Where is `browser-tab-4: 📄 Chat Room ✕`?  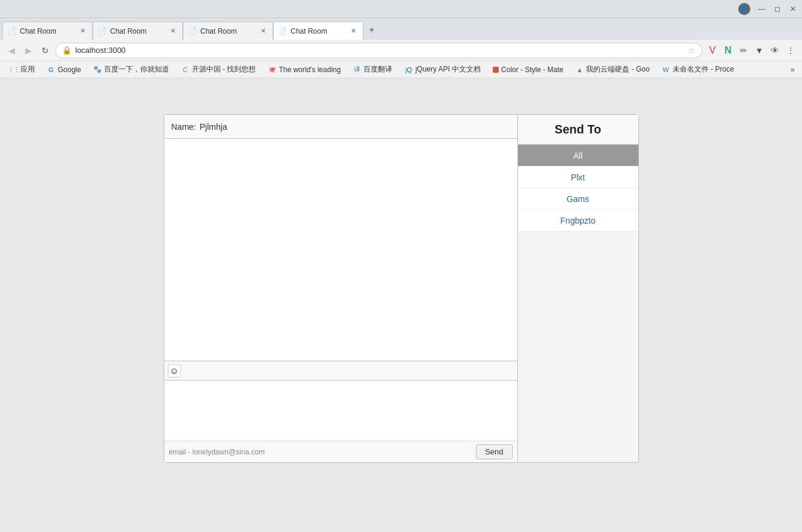 browser-tab-4: 📄 Chat Room ✕ is located at coordinates (318, 31).